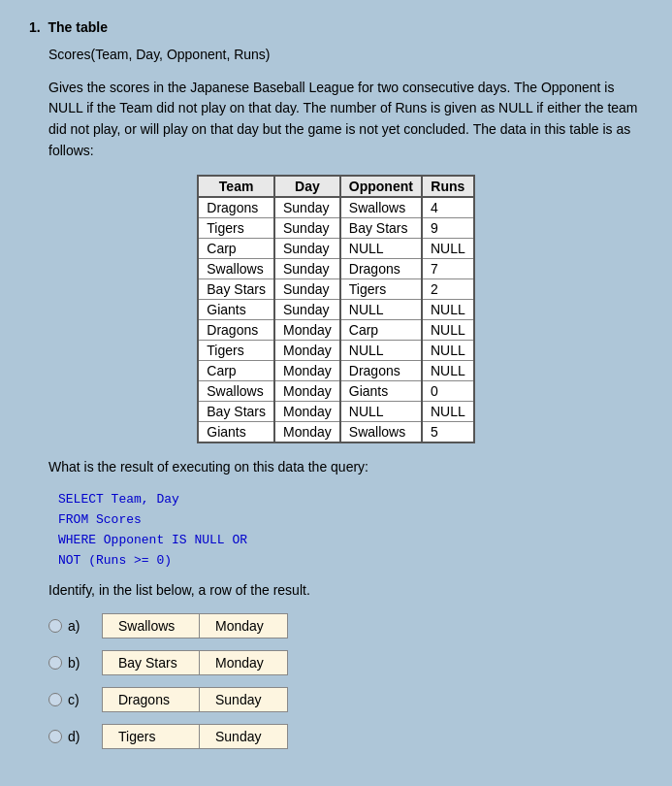 This screenshot has height=786, width=672. What do you see at coordinates (345, 700) in the screenshot?
I see `option-row-c: c)DragonsSunday` at bounding box center [345, 700].